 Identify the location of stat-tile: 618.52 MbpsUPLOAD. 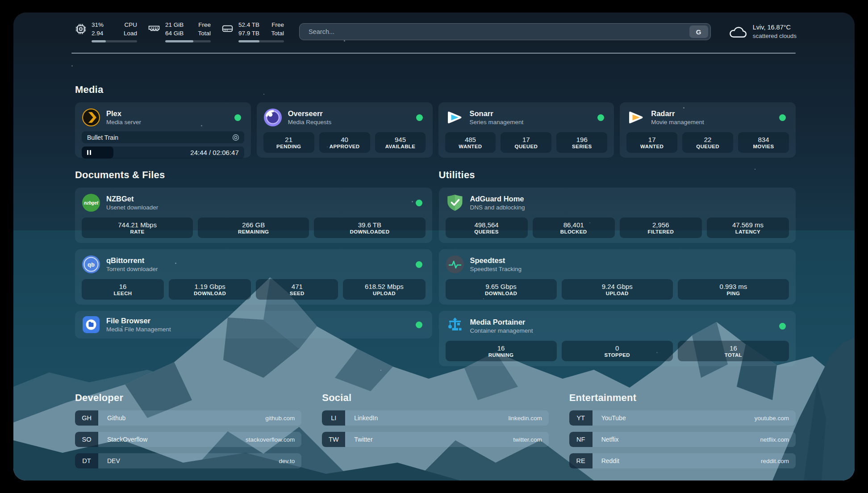
(384, 289).